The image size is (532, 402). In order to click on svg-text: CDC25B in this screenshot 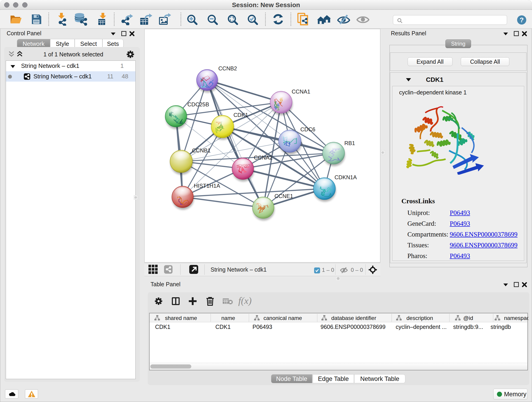, I will do `click(198, 104)`.